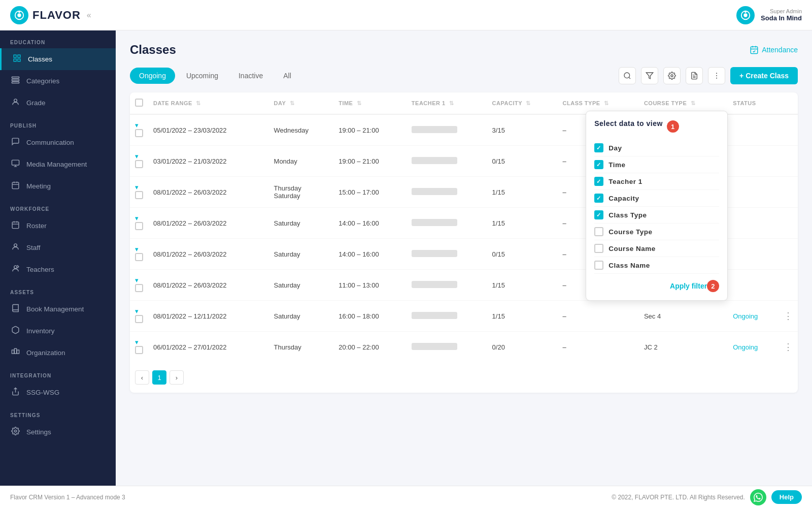  Describe the element at coordinates (627, 215) in the screenshot. I see `col-label-class-type: Class Type` at that location.